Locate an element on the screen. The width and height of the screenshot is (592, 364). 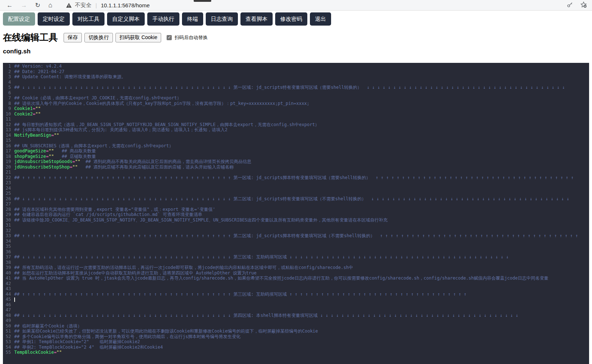
code-line: 23 is located at coordinates (296, 183).